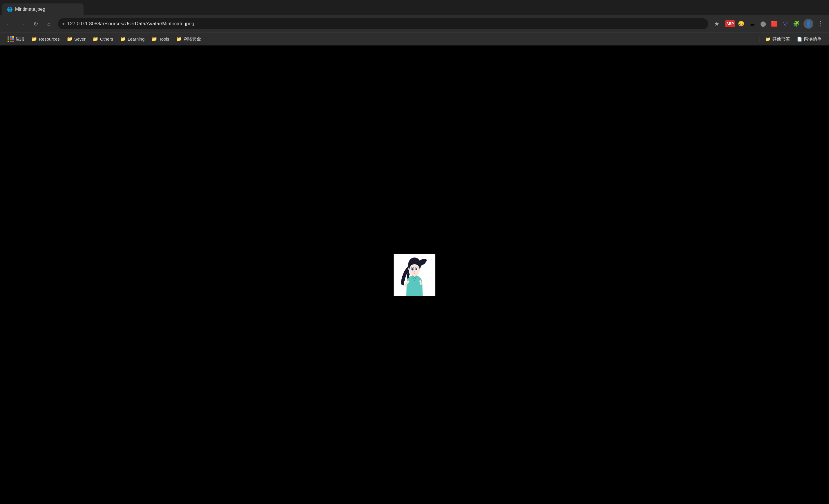 This screenshot has height=504, width=829. I want to click on tab-favicon: 🌐, so click(10, 9).